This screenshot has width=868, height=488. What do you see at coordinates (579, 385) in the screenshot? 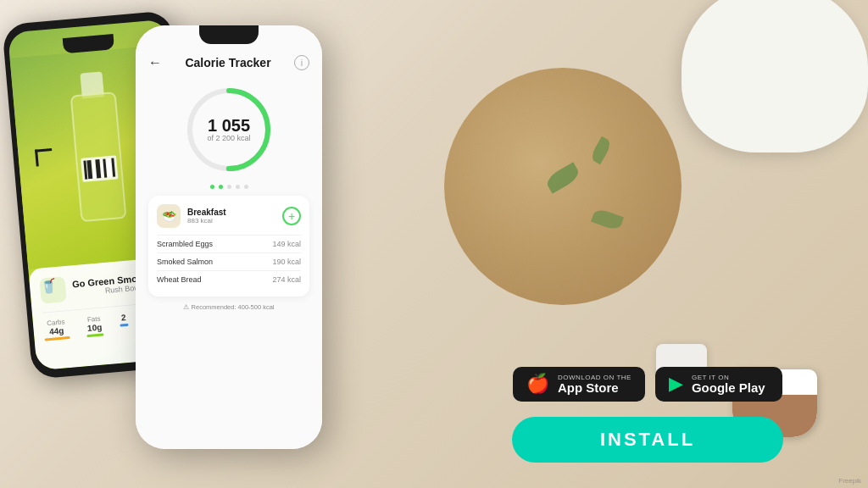
I see `app-store-button: 🍎 Download on the App Store` at bounding box center [579, 385].